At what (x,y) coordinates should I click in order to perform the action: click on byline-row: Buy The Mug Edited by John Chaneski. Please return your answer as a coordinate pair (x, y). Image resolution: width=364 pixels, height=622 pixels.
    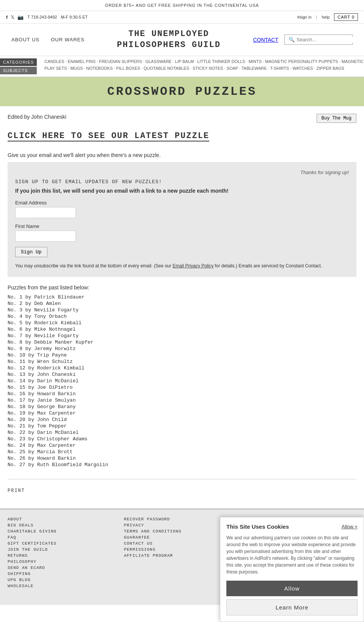
    Looking at the image, I should click on (182, 119).